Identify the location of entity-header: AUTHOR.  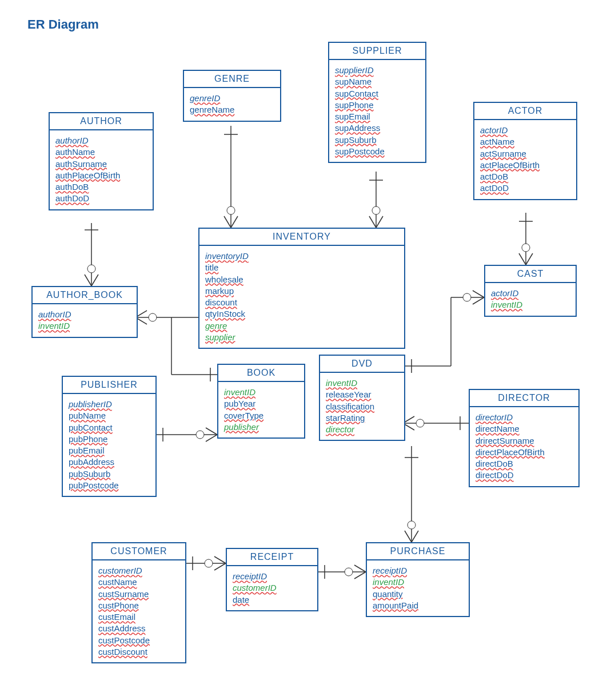
(101, 122).